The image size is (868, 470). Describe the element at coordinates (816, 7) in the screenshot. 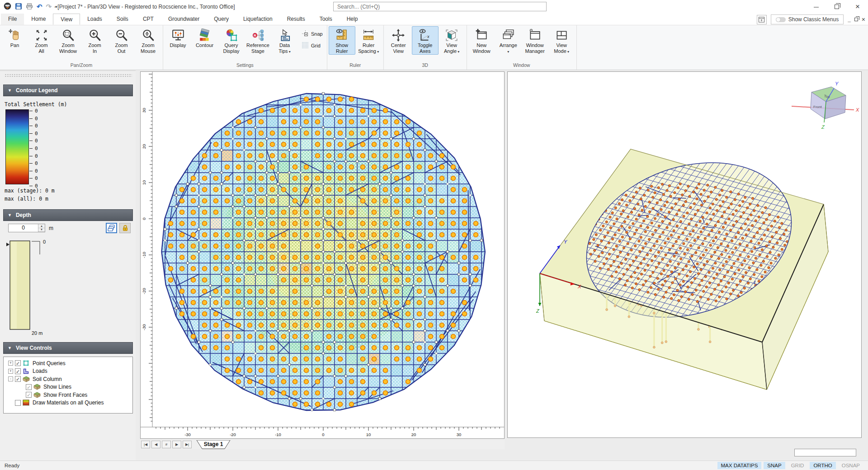

I see `minimize-button` at that location.